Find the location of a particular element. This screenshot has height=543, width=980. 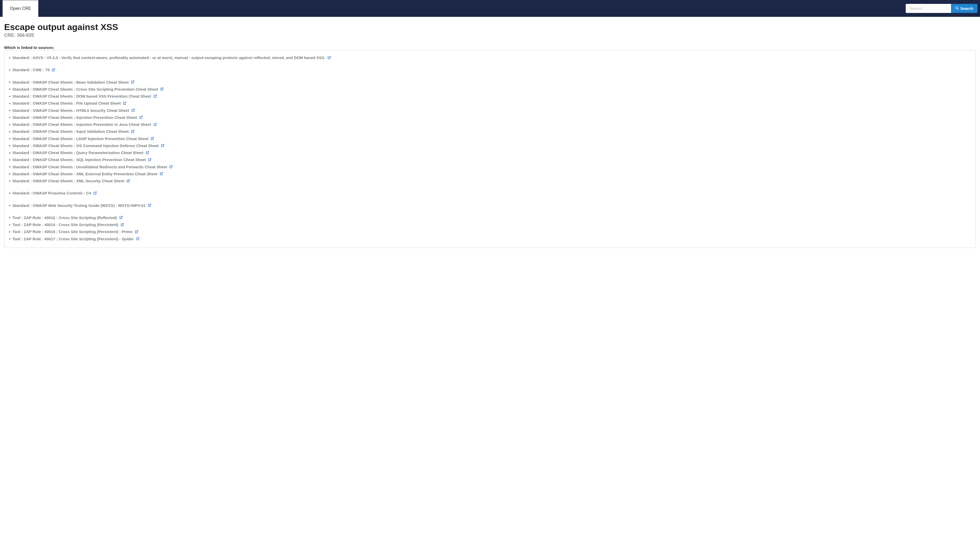

source-line: Tool : ZAP Rule : 40017 : Cross Site Scr… is located at coordinates (490, 239).